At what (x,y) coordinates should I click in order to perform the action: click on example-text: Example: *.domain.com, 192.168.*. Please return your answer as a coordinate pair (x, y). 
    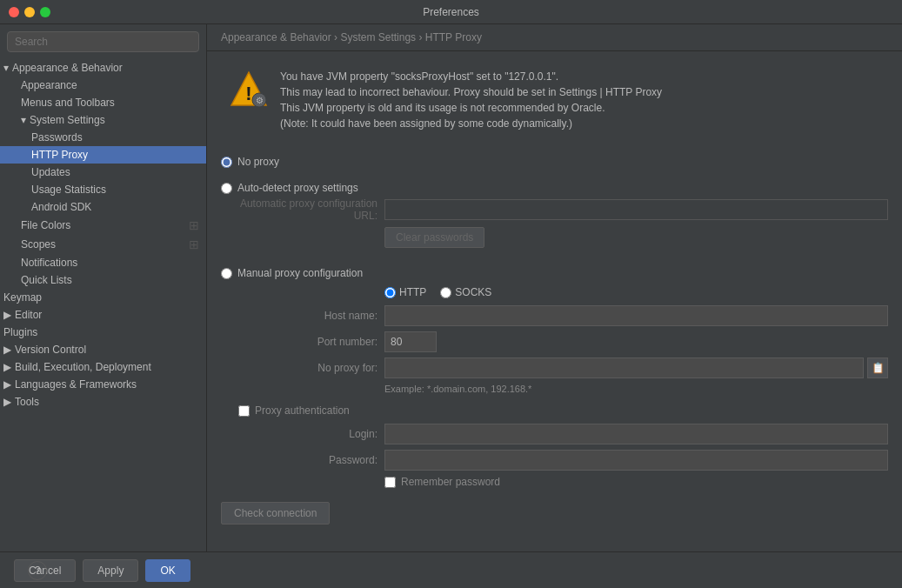
    Looking at the image, I should click on (637, 389).